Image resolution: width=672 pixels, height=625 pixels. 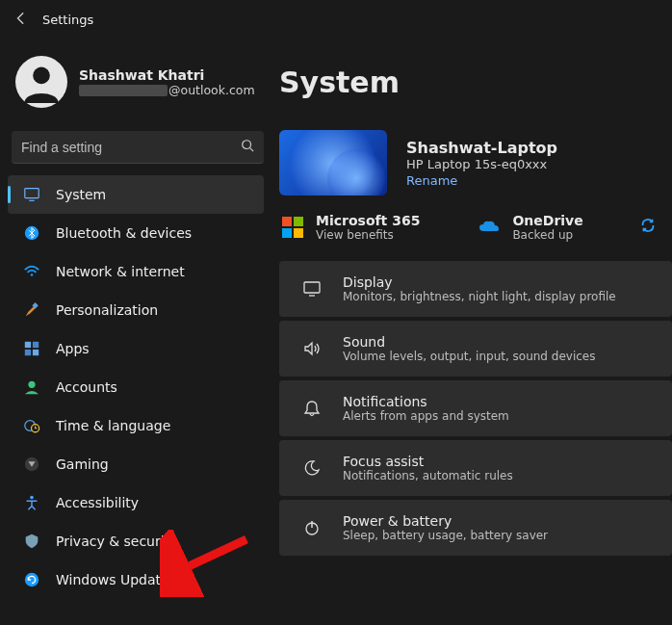 What do you see at coordinates (123, 91) in the screenshot?
I see `redacted-username` at bounding box center [123, 91].